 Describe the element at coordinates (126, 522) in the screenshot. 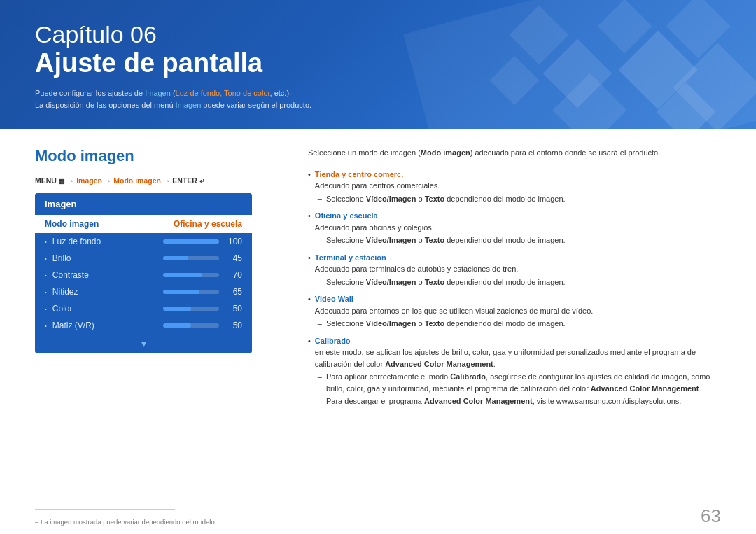

I see `footer-note: – La imagen mostrada puede variar depend…` at that location.